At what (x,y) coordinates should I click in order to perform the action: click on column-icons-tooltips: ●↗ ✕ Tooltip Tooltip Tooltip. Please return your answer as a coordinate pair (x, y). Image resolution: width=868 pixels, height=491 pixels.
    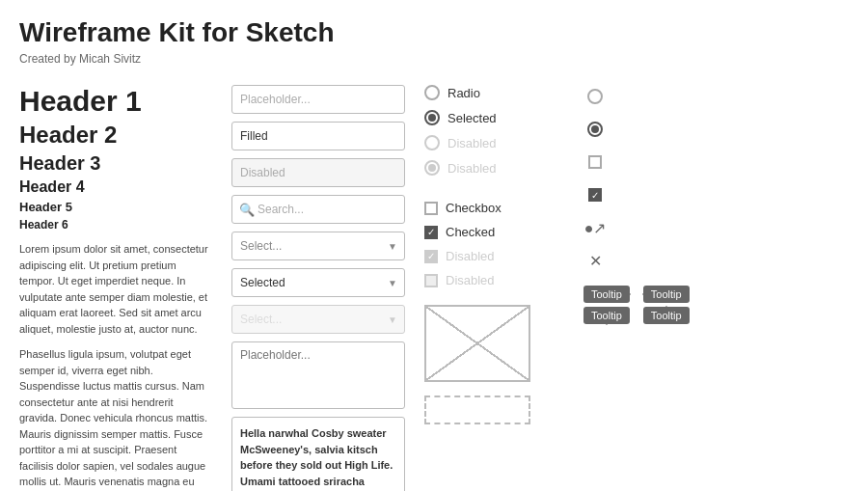
    Looking at the image, I should click on (637, 205).